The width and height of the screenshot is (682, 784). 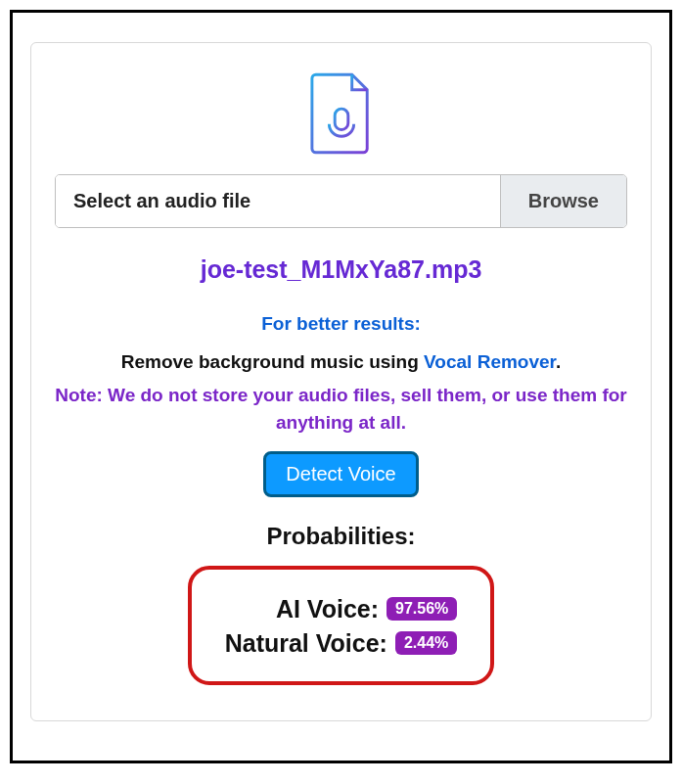 What do you see at coordinates (278, 202) in the screenshot?
I see `file-input` at bounding box center [278, 202].